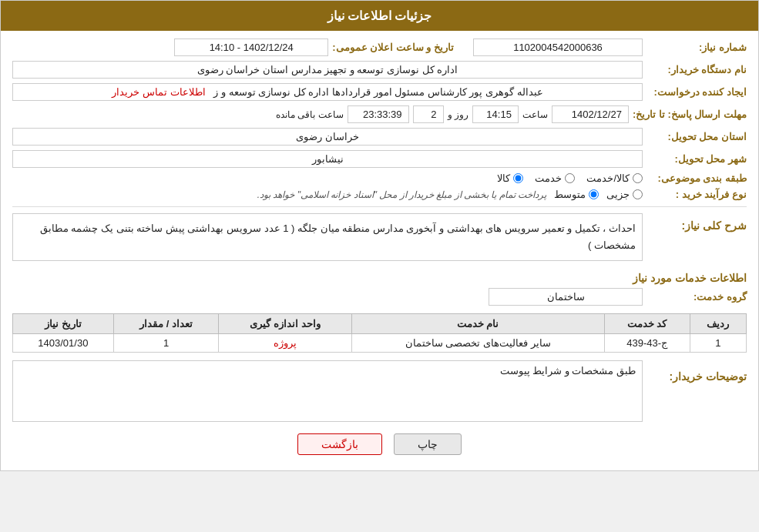 Image resolution: width=759 pixels, height=532 pixels. Describe the element at coordinates (379, 179) in the screenshot. I see `category-row: طبقه بندی موضوعی: کالا/خدمت خدمت کالا` at that location.